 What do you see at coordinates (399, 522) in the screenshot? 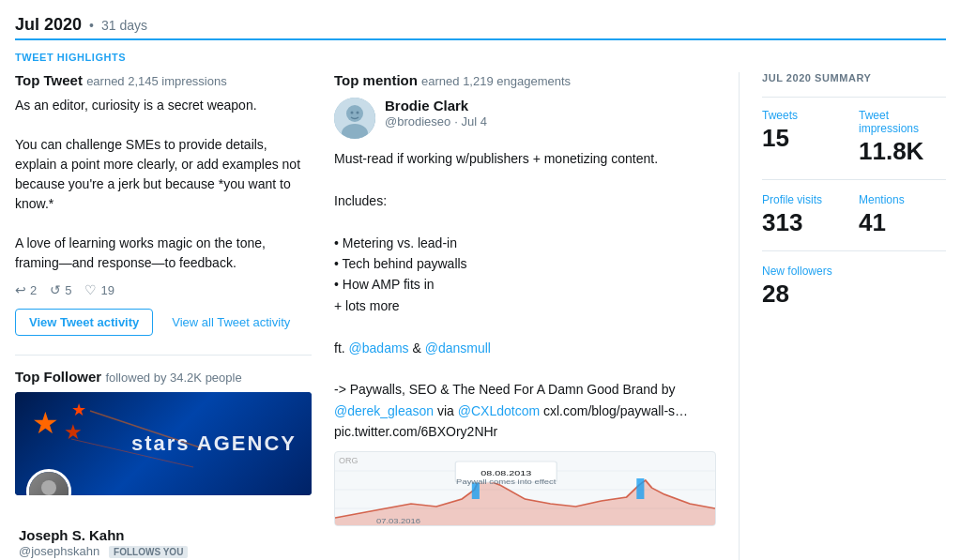
I see `svg-text: 07.03.2016` at bounding box center [399, 522].